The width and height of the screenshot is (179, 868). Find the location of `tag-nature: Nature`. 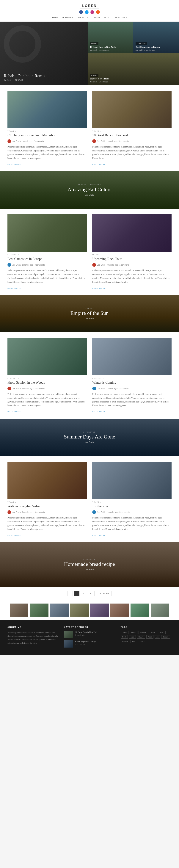

tag-nature: Nature is located at coordinates (141, 637).